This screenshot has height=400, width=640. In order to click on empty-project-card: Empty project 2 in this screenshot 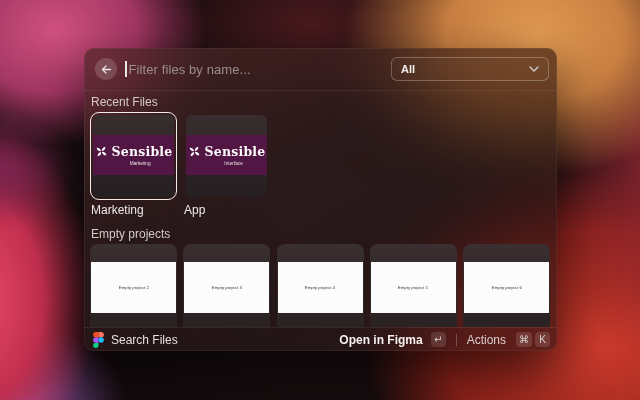, I will do `click(134, 286)`.